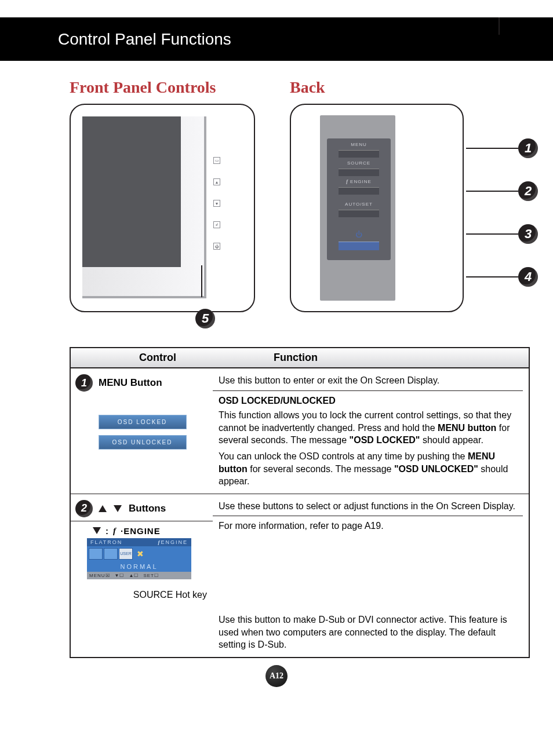  What do you see at coordinates (217, 160) in the screenshot?
I see `menu-glyph-icon: ▭` at bounding box center [217, 160].